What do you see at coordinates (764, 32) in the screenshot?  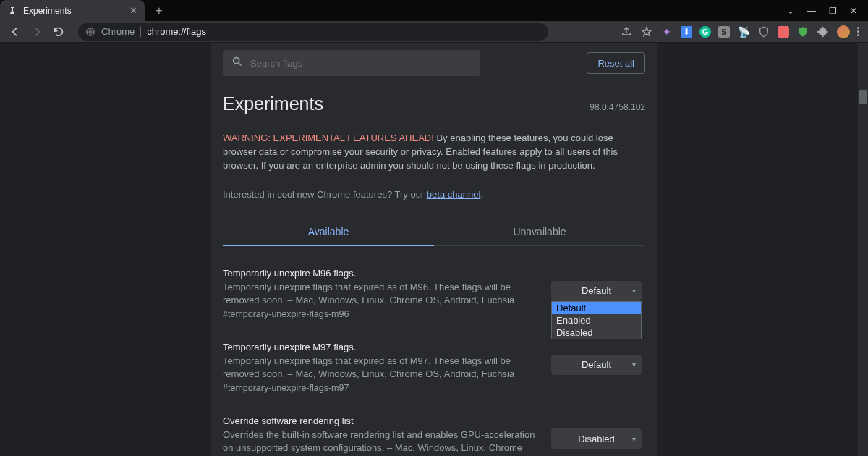 I see `shield-icon` at bounding box center [764, 32].